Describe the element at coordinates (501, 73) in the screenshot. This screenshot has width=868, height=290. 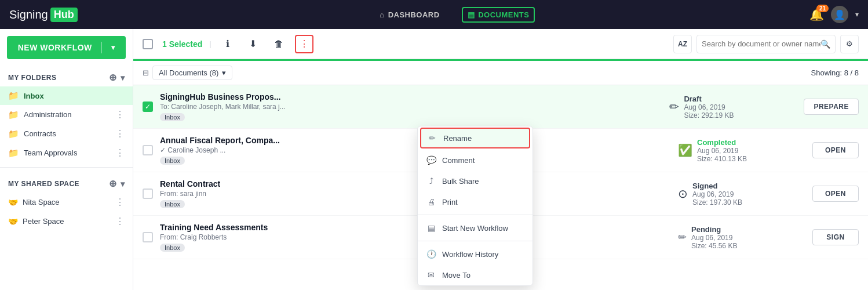
I see `filter-bar: ⊟ All Documents (8) ▾ Showing: 8 / 8` at that location.